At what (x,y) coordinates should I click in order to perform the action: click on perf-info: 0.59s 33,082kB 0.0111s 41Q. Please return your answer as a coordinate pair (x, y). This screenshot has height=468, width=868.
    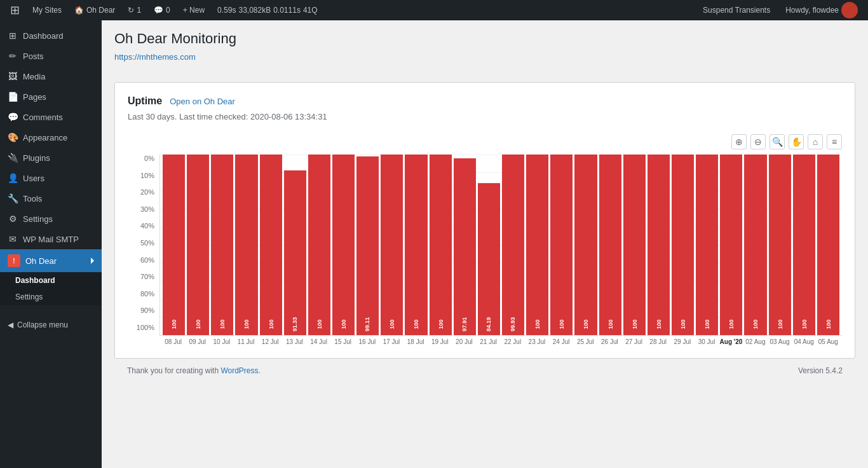
    Looking at the image, I should click on (267, 10).